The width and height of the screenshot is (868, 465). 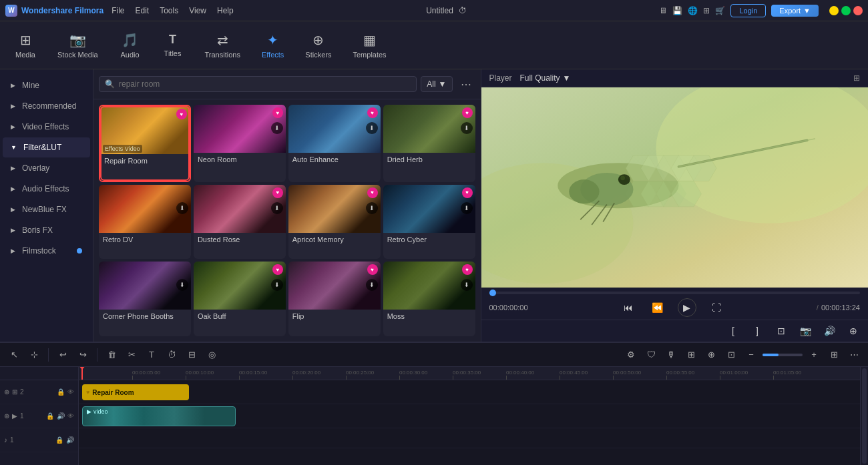 What do you see at coordinates (858, 11) in the screenshot?
I see `close-button: ✕` at bounding box center [858, 11].